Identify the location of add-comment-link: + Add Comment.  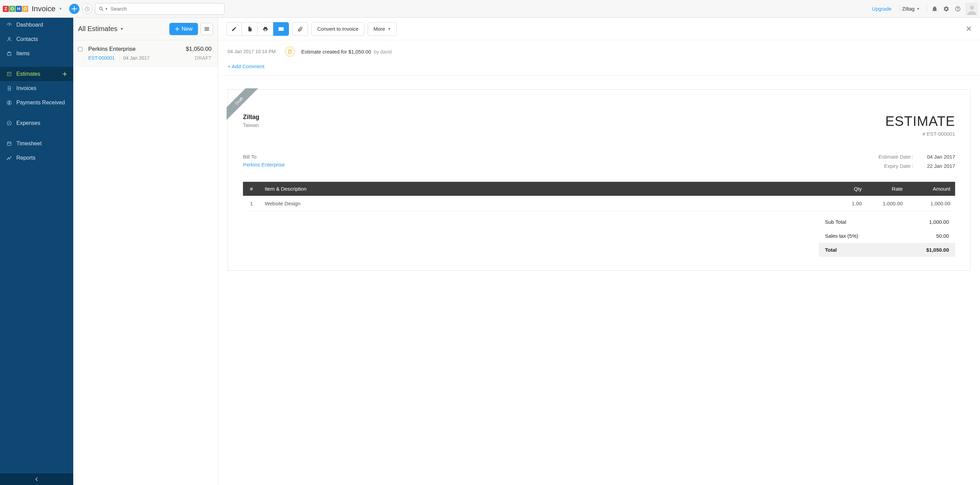
(246, 66).